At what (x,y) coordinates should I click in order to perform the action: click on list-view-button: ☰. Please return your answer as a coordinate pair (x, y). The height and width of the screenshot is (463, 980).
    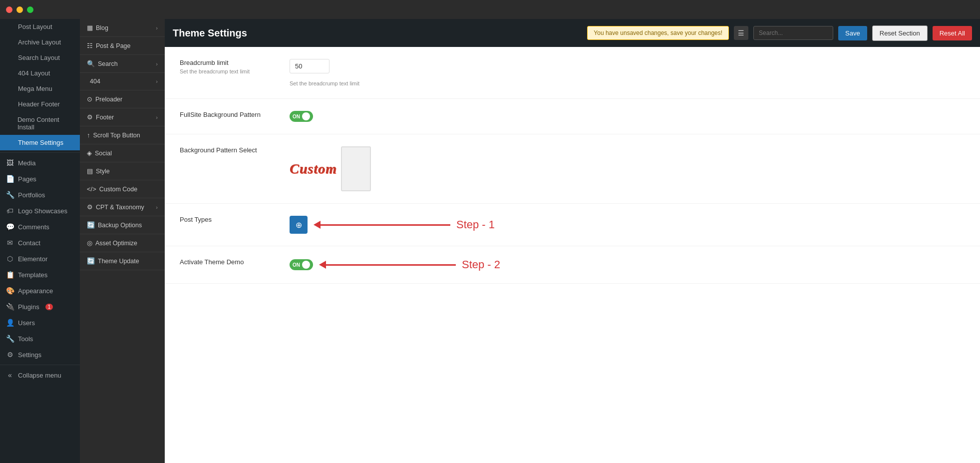
    Looking at the image, I should click on (741, 33).